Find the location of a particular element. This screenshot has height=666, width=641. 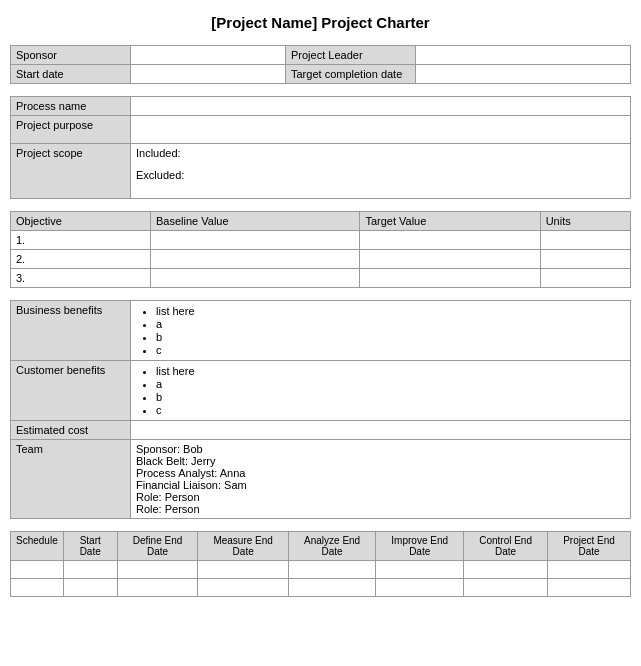

project-scope-excluded: Excluded: is located at coordinates (380, 175).